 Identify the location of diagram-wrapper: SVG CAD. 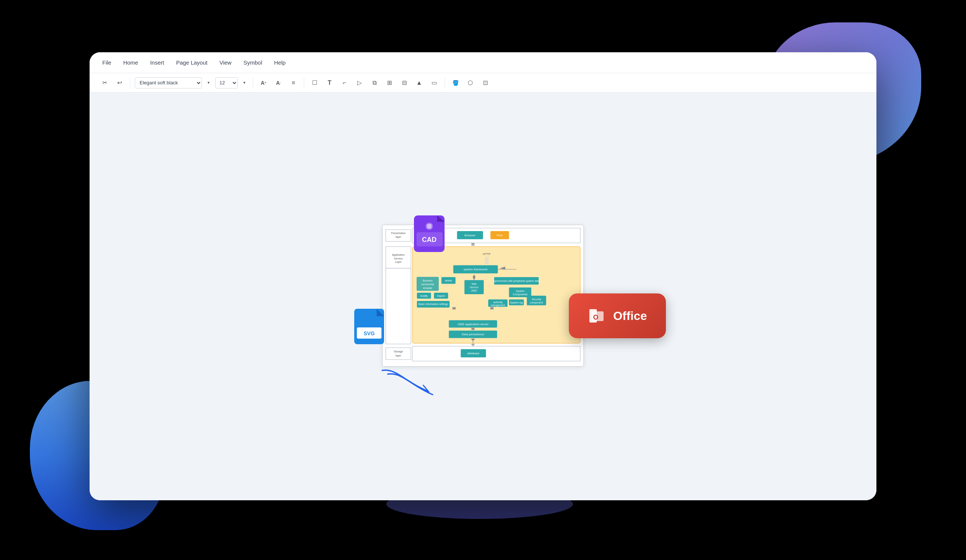
(483, 296).